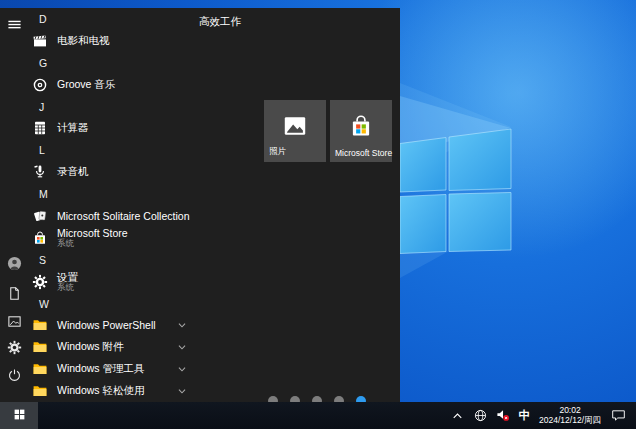 The height and width of the screenshot is (429, 636). What do you see at coordinates (278, 152) in the screenshot?
I see `tile-label: 照片` at bounding box center [278, 152].